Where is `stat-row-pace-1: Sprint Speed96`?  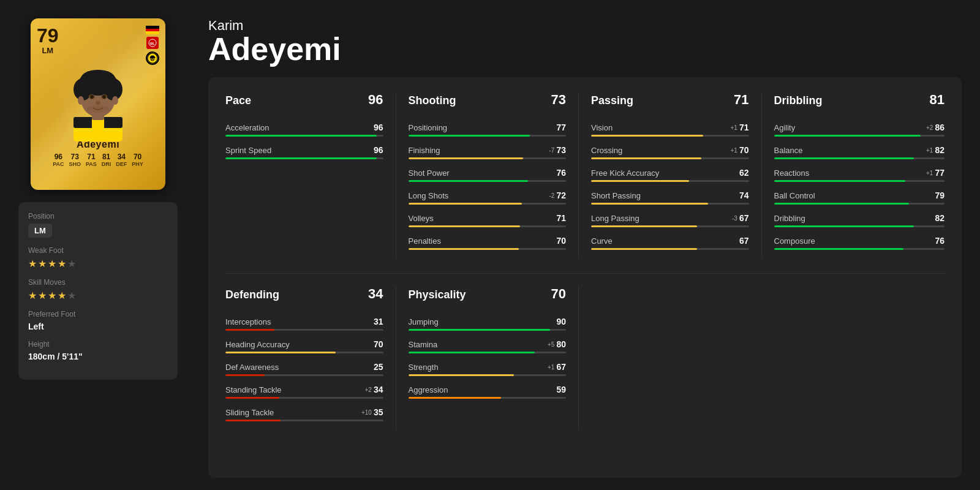 stat-row-pace-1: Sprint Speed96 is located at coordinates (304, 150).